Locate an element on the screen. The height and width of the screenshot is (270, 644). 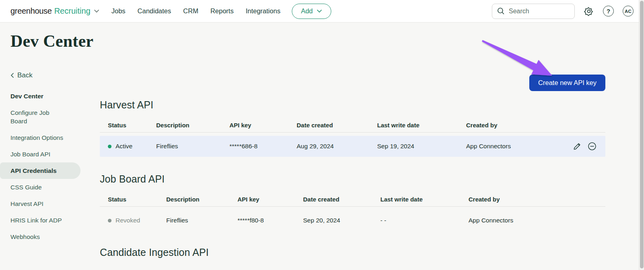
nav-item-integrations: Integrations is located at coordinates (263, 11).